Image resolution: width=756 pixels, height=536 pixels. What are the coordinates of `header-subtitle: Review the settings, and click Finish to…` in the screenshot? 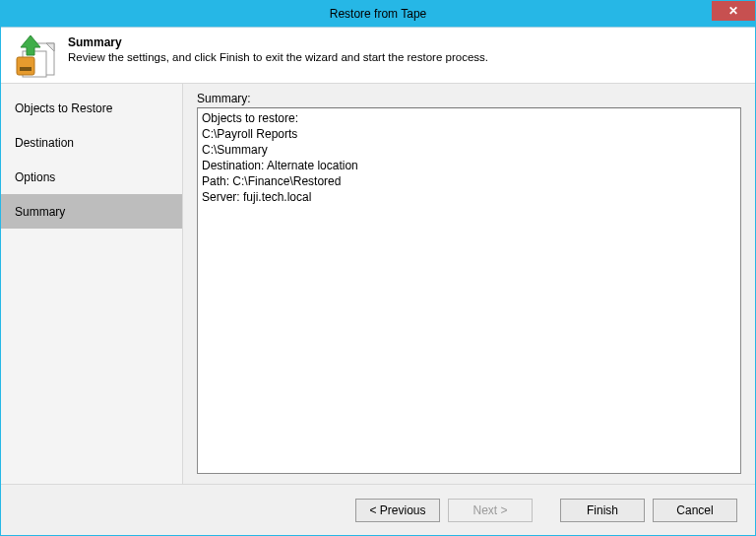 It's located at (278, 57).